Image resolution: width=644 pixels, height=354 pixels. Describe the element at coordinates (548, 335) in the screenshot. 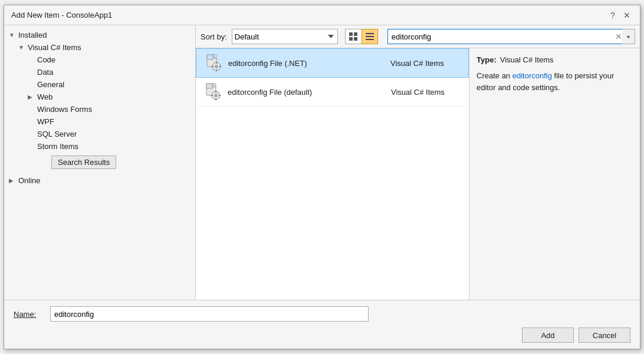

I see `add-button: Add` at that location.